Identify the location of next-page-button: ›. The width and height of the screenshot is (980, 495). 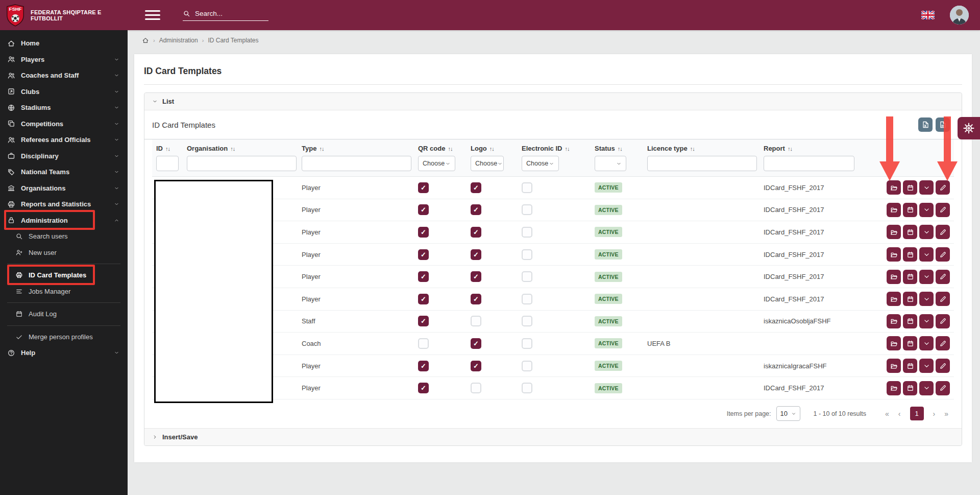
(934, 414).